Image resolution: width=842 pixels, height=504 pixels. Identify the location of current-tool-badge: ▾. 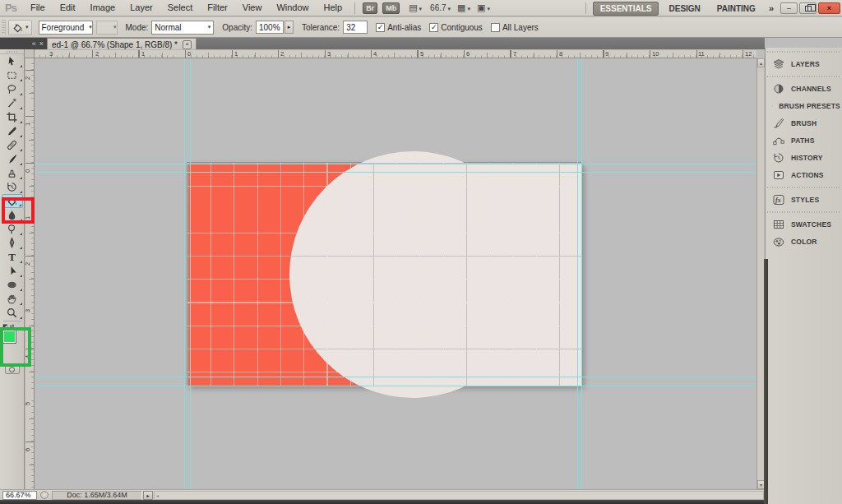
(20, 28).